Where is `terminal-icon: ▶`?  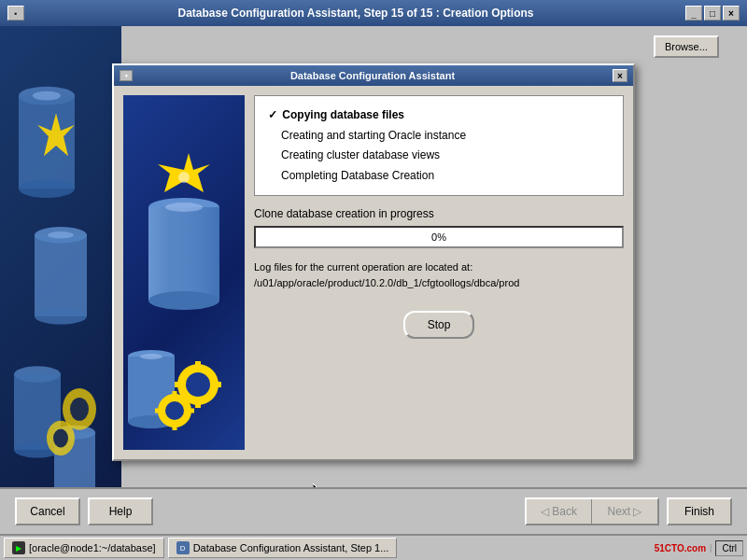
terminal-icon: ▶ is located at coordinates (19, 548).